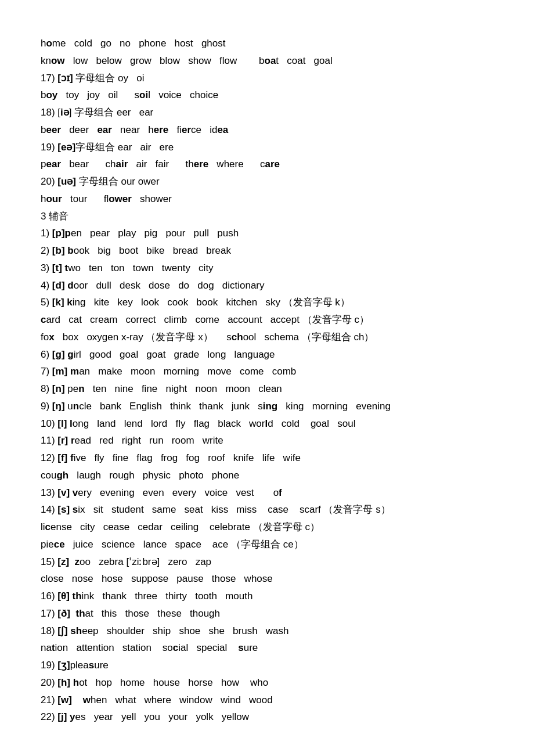  What do you see at coordinates (267, 113) in the screenshot?
I see `line-5: 18) [iə] 字母组合 eer ear` at bounding box center [267, 113].